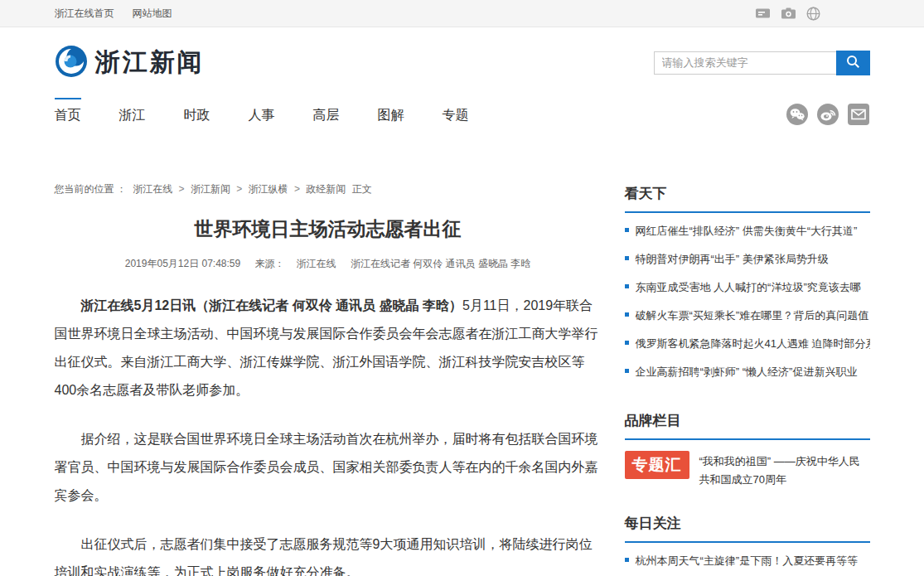  Describe the element at coordinates (752, 316) in the screenshot. I see `news-link: 破解火车票“买短乘长”难在哪里？背后的真问题值` at that location.